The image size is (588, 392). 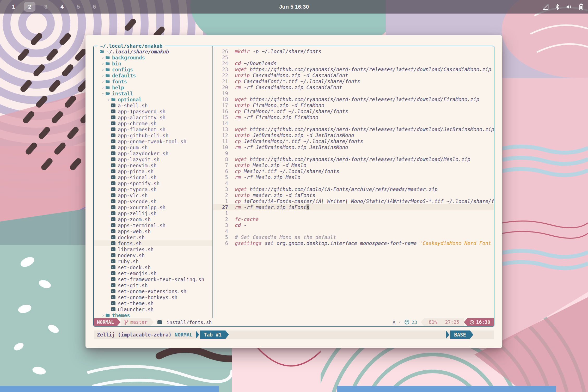 I want to click on tree-item-libraries-sh: ›_libraries.sh, so click(x=153, y=249).